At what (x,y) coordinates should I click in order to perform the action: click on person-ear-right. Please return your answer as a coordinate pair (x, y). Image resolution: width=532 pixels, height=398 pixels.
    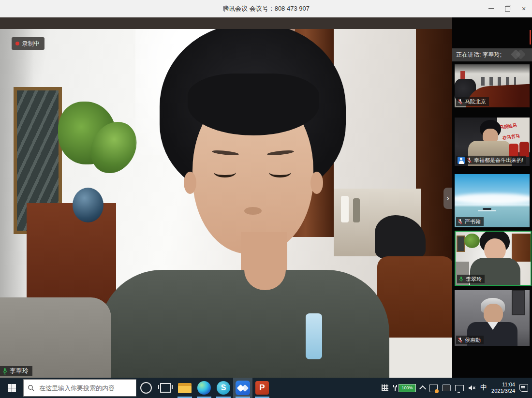
    Looking at the image, I should click on (317, 183).